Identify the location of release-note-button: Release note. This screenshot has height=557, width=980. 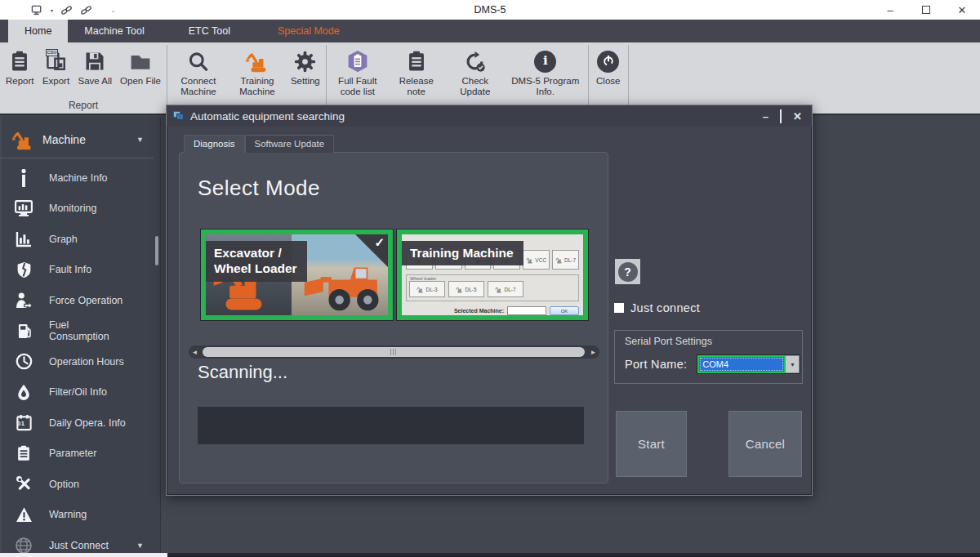
(416, 70).